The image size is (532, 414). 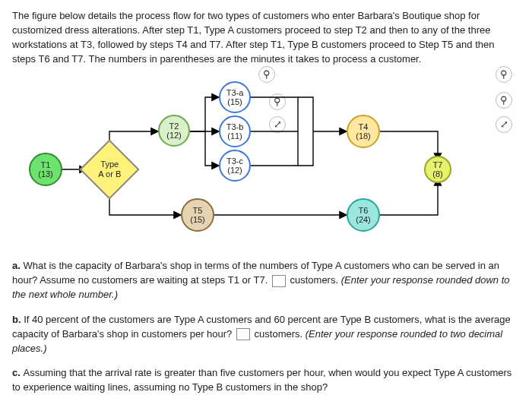 What do you see at coordinates (46, 169) in the screenshot?
I see `node-t1: T1 (13)` at bounding box center [46, 169].